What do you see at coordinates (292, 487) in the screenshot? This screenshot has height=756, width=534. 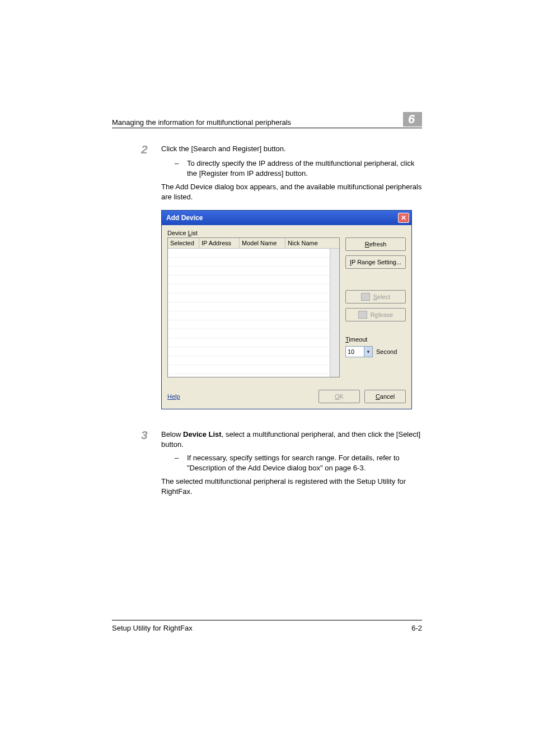 I see `step-3-after-note: The selected multifunctional peripheral …` at bounding box center [292, 487].